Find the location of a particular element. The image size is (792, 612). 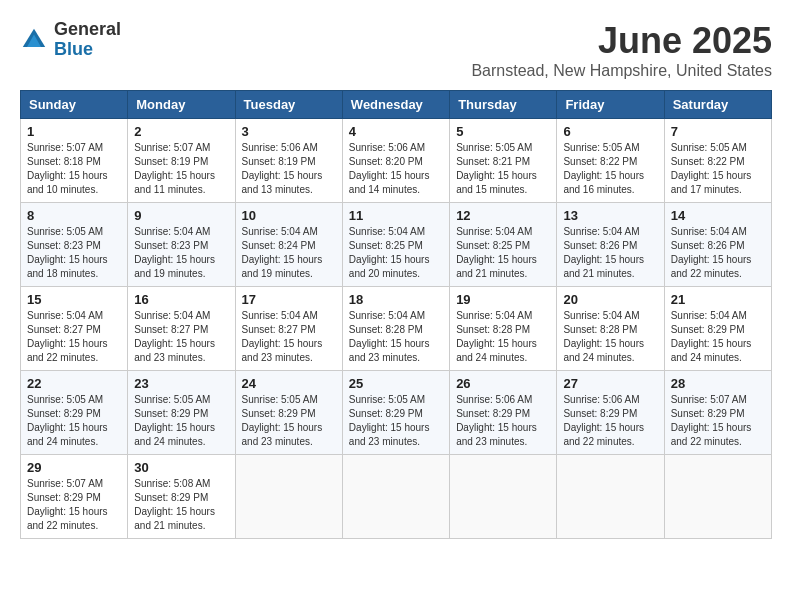

day-info: Sunrise: 5:07 AMSunset: 8:18 PMDaylight:… is located at coordinates (74, 169).